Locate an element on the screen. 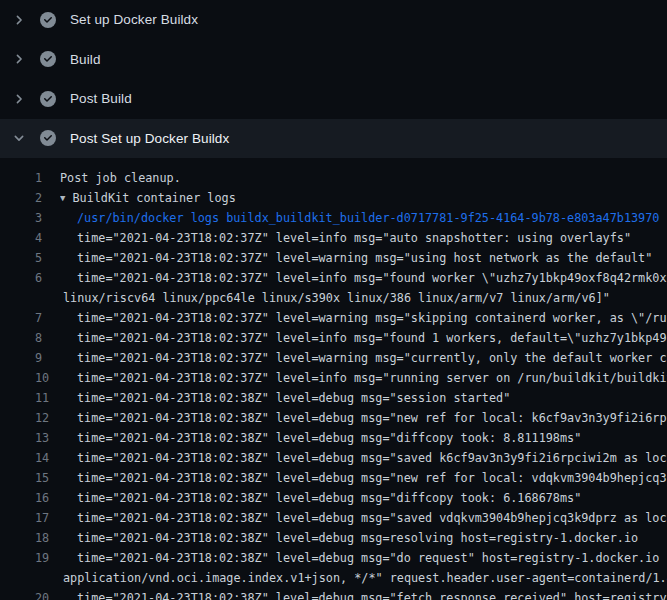 The width and height of the screenshot is (667, 600). line-number: 12 is located at coordinates (48, 418).